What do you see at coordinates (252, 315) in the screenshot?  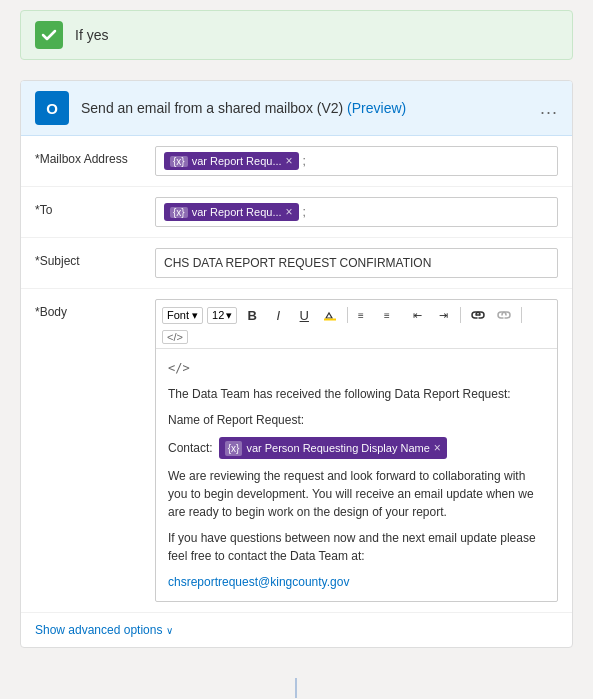 I see `bold-button: B` at bounding box center [252, 315].